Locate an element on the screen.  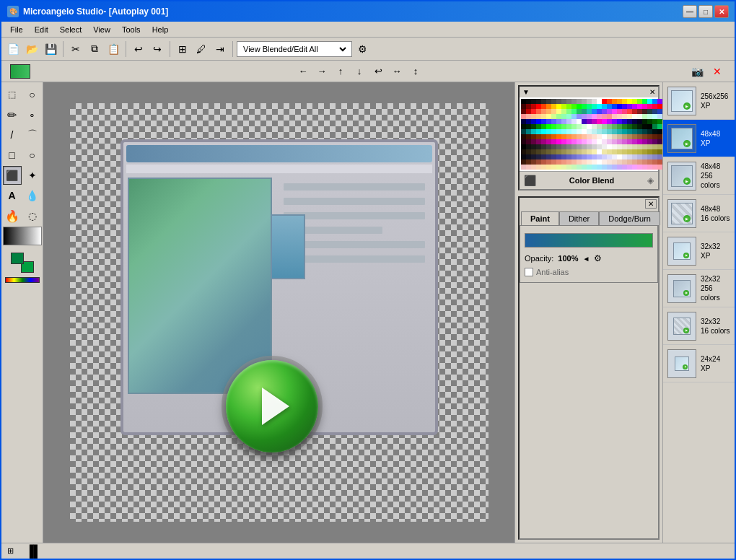
undo-button: ↩ is located at coordinates (139, 49).